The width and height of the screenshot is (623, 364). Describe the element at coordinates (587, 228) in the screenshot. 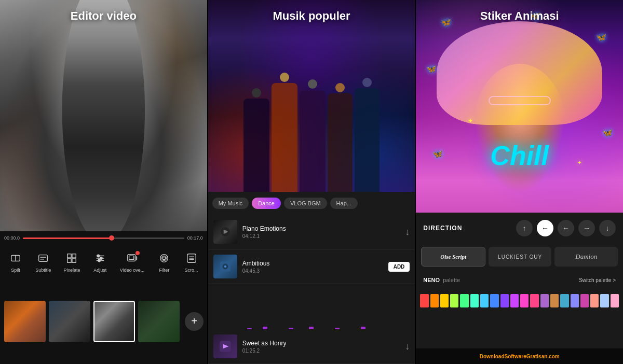

I see `direction-right-button: →` at that location.